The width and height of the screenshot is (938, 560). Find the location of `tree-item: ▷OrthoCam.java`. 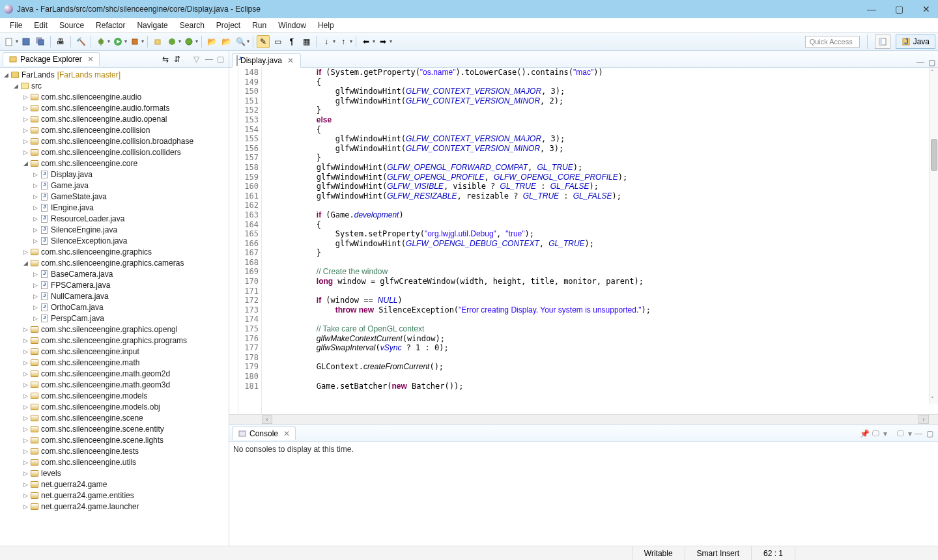

tree-item: ▷OrthoCam.java is located at coordinates (115, 307).